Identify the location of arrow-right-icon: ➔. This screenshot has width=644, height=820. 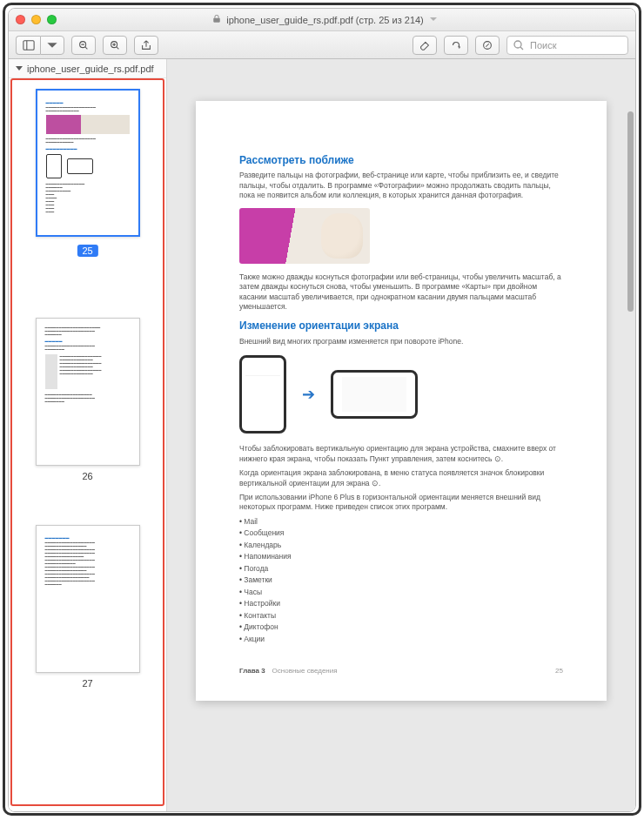
(308, 394).